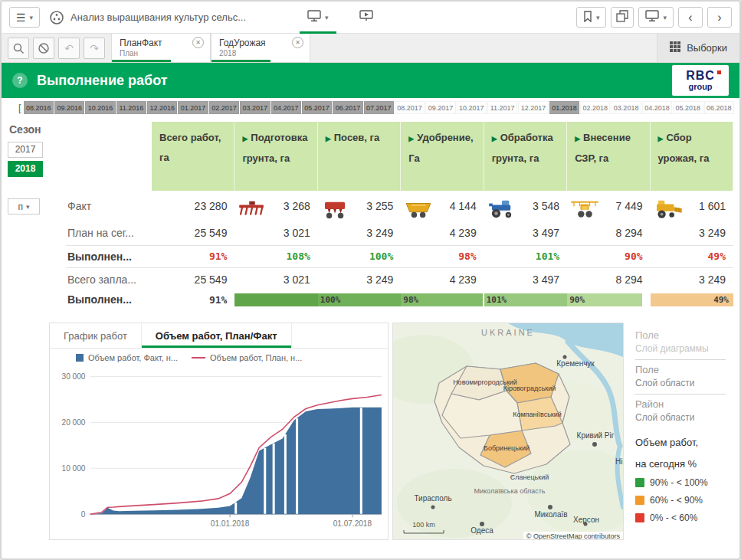 The height and width of the screenshot is (560, 741). What do you see at coordinates (688, 107) in the screenshot?
I see `timeline-month-cell: 05.2018` at bounding box center [688, 107].